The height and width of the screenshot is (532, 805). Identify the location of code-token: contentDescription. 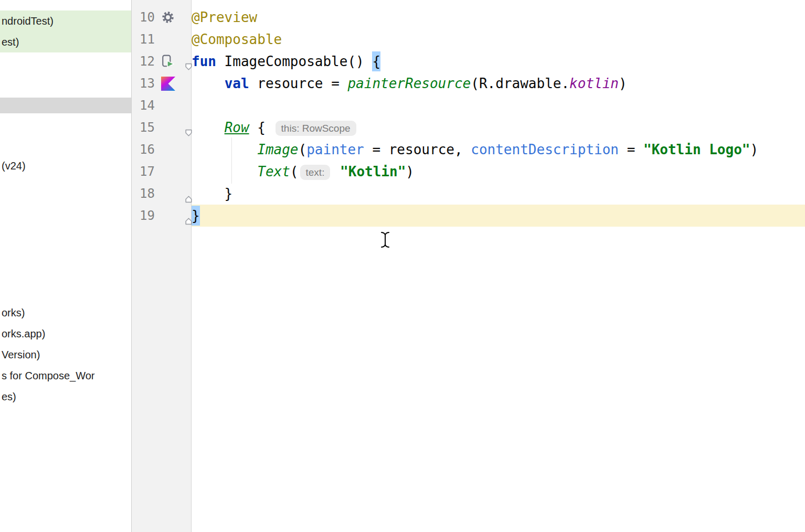
(545, 150).